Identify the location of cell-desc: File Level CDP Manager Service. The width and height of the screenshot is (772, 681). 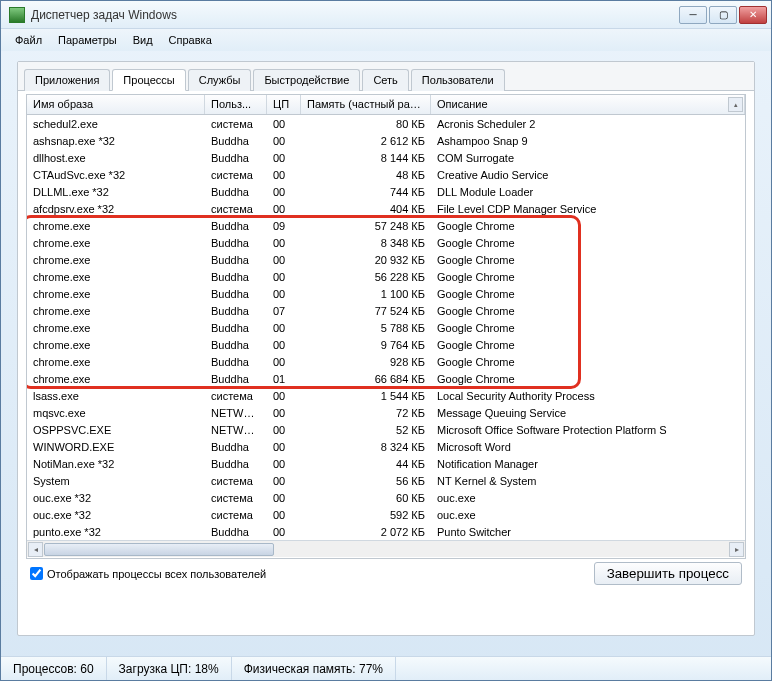
(588, 209).